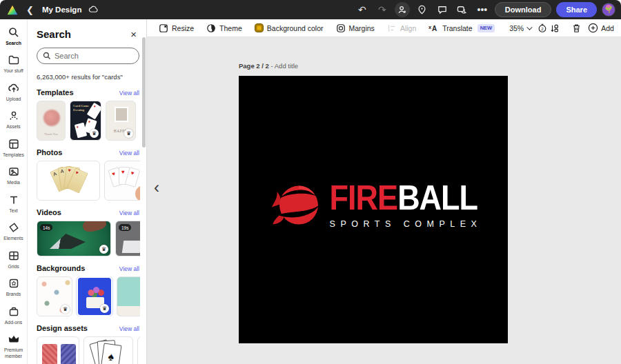 Image resolution: width=621 pixels, height=364 pixels. What do you see at coordinates (13, 127) in the screenshot?
I see `sidebar-item-label: Assets` at bounding box center [13, 127].